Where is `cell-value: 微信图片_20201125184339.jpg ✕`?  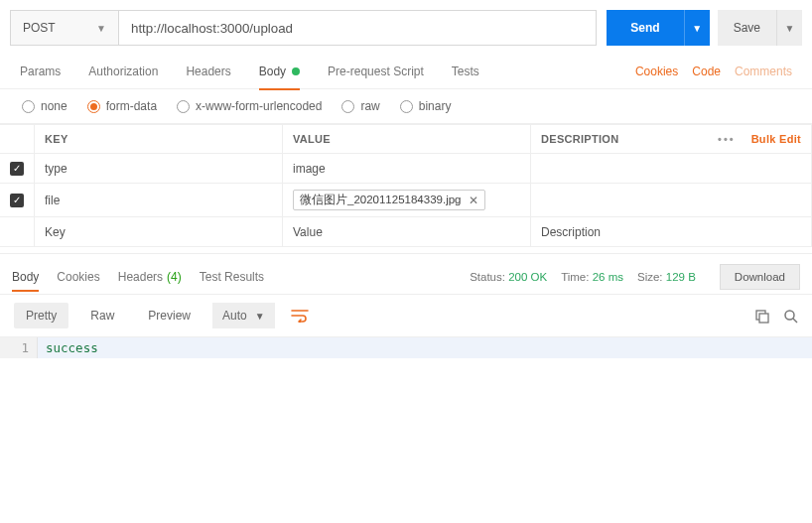
cell-value: 微信图片_20201125184339.jpg ✕ is located at coordinates (407, 200).